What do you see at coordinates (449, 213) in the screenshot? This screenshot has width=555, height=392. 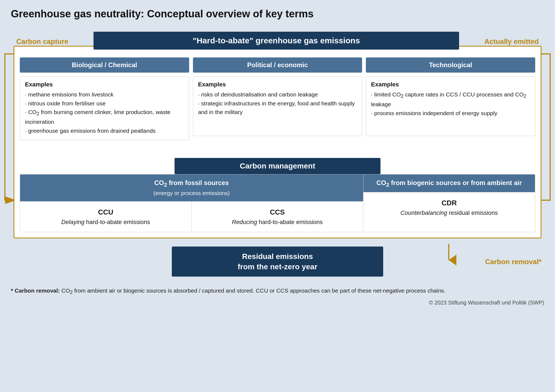 I see `cdr-desc: Counterbalancing residual emissions` at bounding box center [449, 213].